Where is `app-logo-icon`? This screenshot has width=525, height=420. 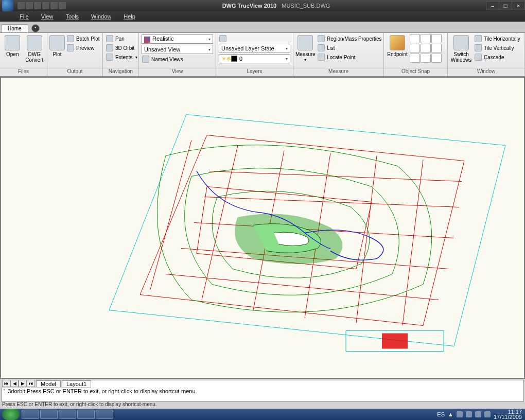 app-logo-icon is located at coordinates (8, 6).